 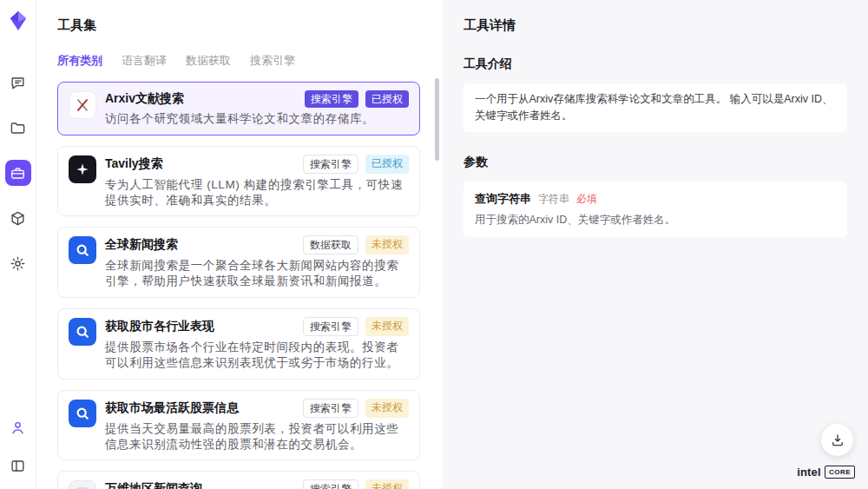 What do you see at coordinates (257, 327) in the screenshot?
I see `tool-card-head: 获取股市各行业表现 搜索引擎 未授权` at bounding box center [257, 327].